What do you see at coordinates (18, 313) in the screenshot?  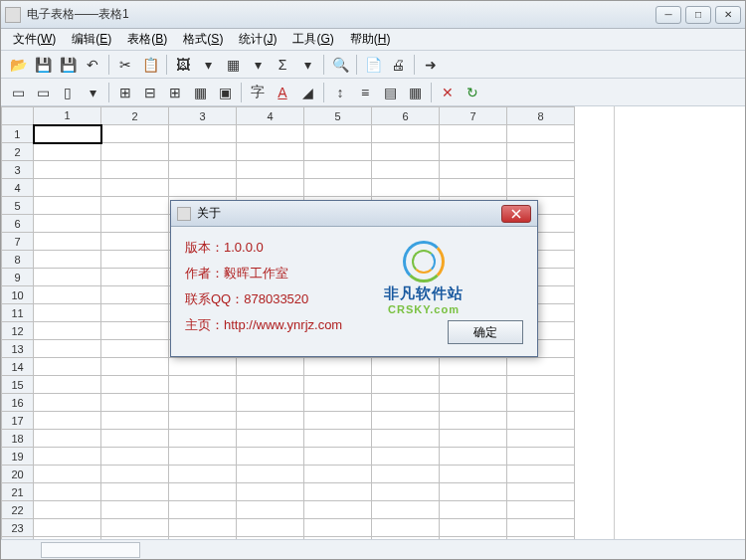 I see `row-head-11: 11` at bounding box center [18, 313].